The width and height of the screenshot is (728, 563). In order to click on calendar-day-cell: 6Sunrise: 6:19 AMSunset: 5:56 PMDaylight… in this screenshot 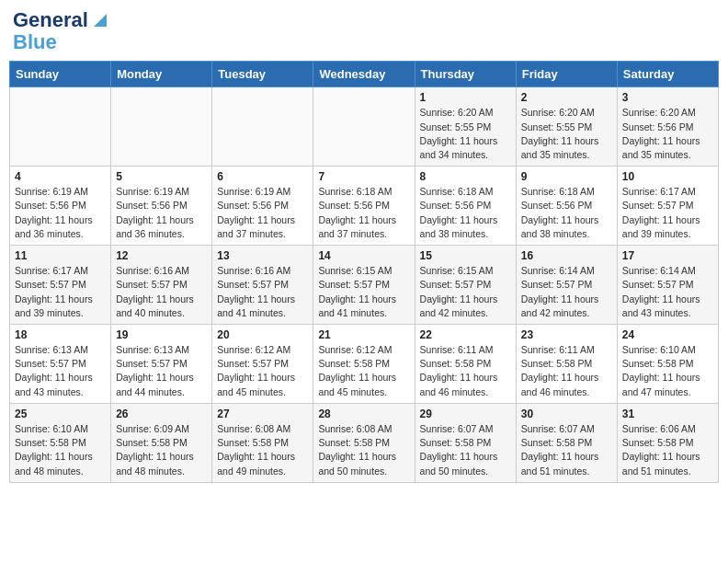, I will do `click(263, 206)`.